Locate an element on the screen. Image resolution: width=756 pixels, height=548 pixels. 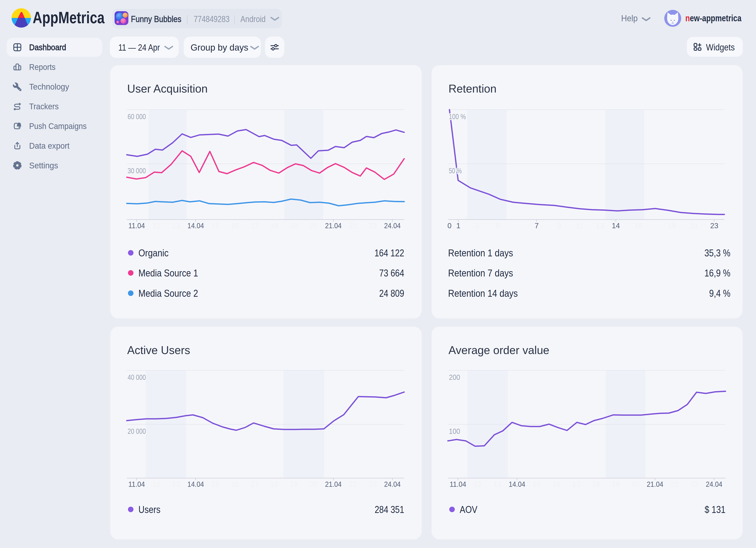
svg-text: Settings is located at coordinates (43, 165).